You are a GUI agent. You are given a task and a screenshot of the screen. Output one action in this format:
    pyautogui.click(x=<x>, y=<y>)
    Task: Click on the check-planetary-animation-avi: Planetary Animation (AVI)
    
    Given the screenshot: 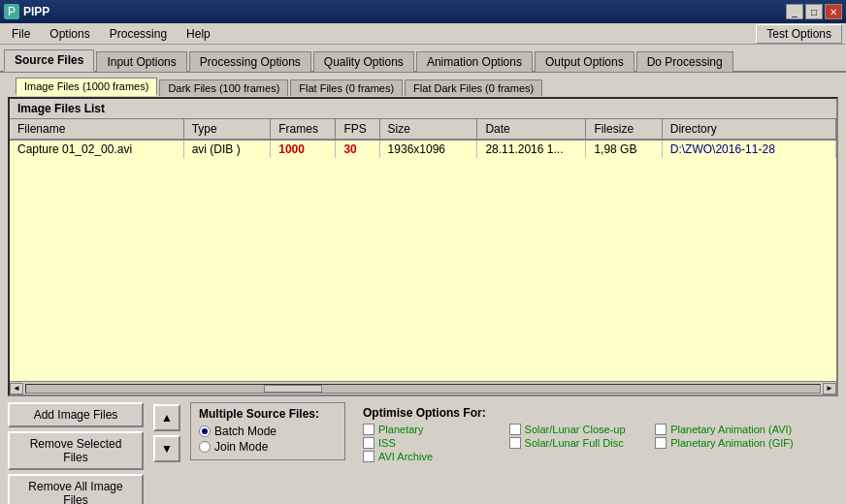 What is the action you would take?
    pyautogui.click(x=724, y=429)
    